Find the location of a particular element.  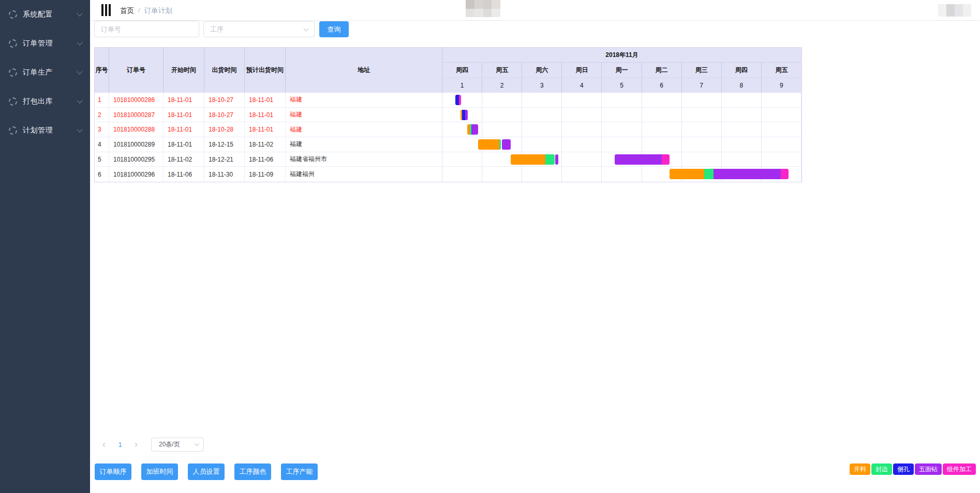

blurred-username is located at coordinates (955, 10).